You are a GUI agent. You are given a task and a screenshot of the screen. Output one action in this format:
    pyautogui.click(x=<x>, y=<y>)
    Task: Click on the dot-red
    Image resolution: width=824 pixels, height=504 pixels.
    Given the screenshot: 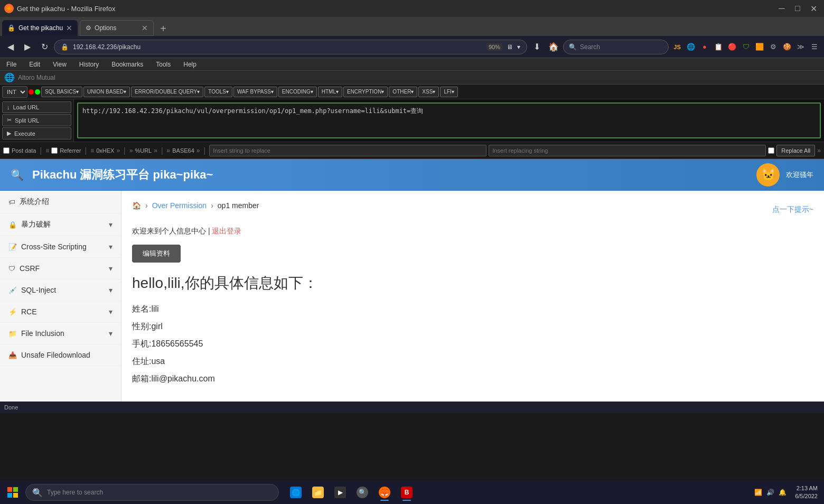 What is the action you would take?
    pyautogui.click(x=31, y=92)
    